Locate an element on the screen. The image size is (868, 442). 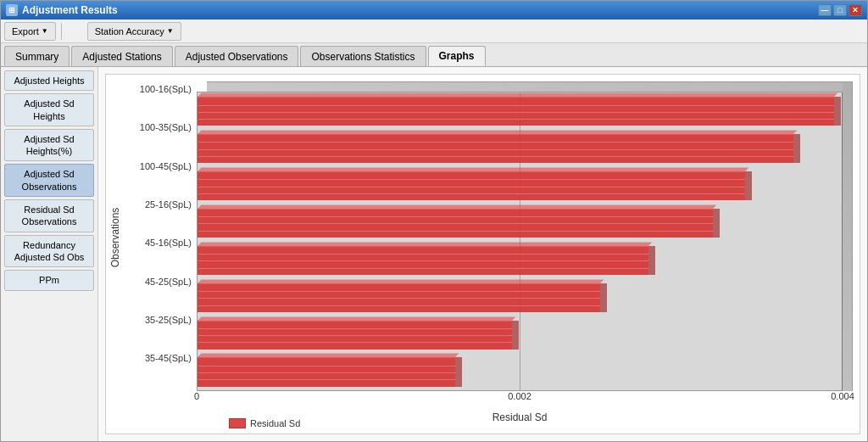
chart-3d-right is located at coordinates (848, 236).